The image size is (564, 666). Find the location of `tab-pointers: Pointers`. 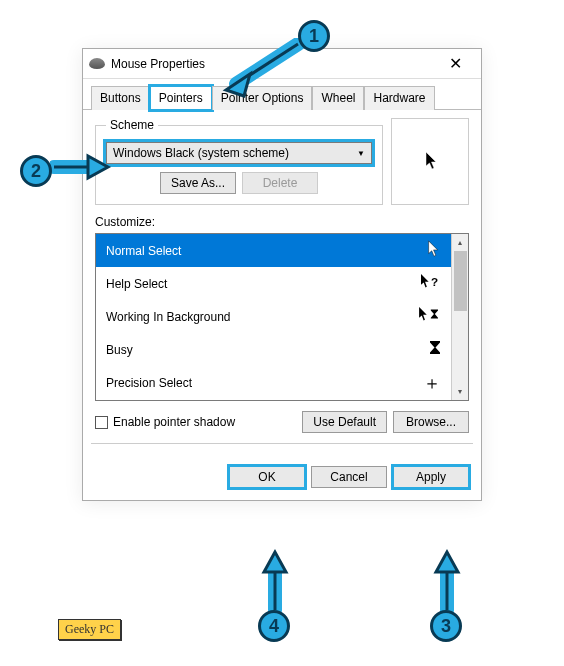

tab-pointers: Pointers is located at coordinates (181, 98).